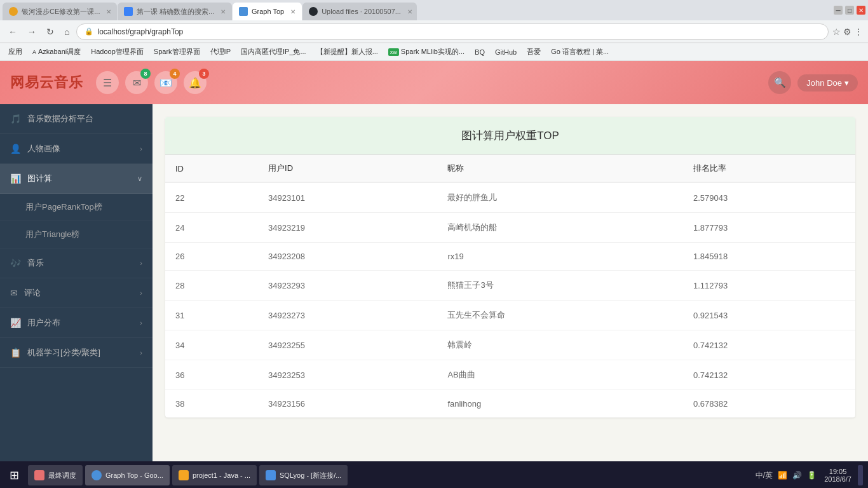 The width and height of the screenshot is (868, 488). What do you see at coordinates (62, 473) in the screenshot?
I see `taskbar-label-0: 最终调度` at bounding box center [62, 473].